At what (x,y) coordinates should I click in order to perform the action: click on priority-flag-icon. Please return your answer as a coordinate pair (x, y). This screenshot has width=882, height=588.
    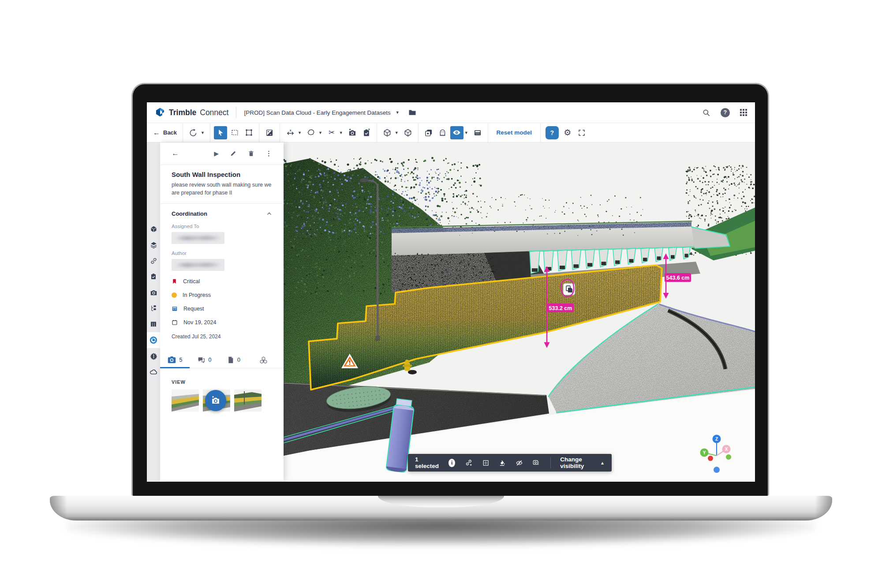
    Looking at the image, I should click on (175, 281).